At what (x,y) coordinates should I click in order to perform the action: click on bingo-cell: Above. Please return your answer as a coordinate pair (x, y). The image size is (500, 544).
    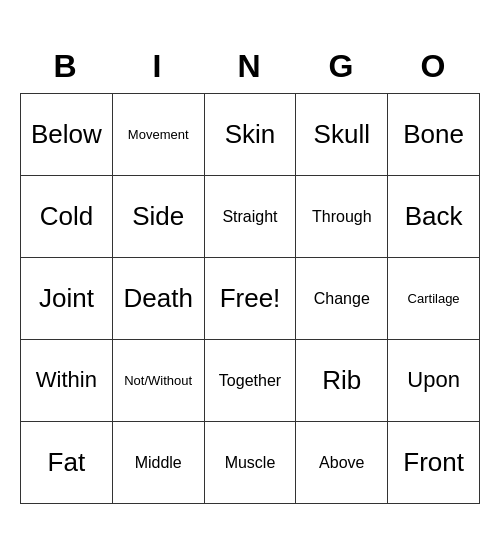
    Looking at the image, I should click on (342, 463).